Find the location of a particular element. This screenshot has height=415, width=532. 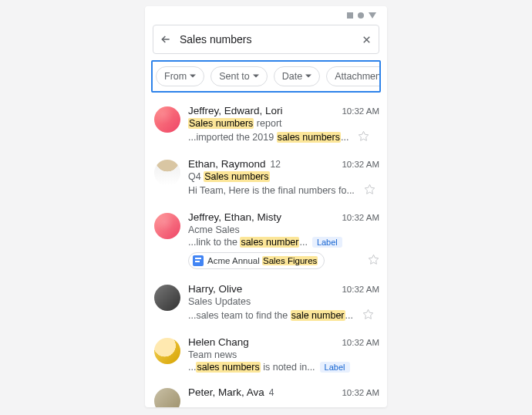

email-row: Jeffrey, Ethan, Misty 10:32 AM Acme Sale… is located at coordinates (266, 239).